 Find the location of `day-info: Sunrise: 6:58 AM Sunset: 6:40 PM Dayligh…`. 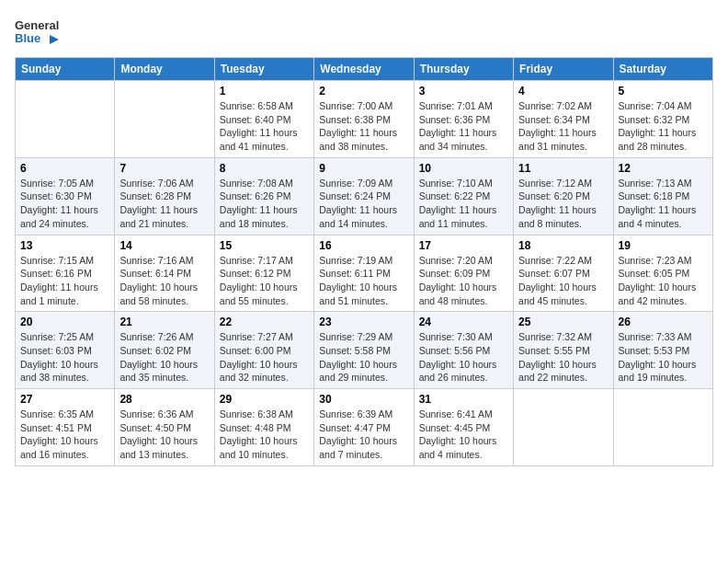

day-info: Sunrise: 6:58 AM Sunset: 6:40 PM Dayligh… is located at coordinates (265, 127).